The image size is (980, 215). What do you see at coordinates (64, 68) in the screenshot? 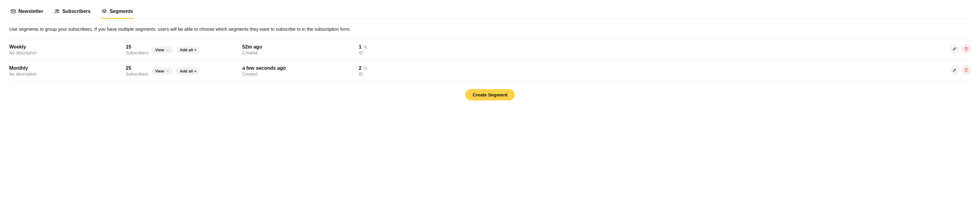
I see `segment-name: Monthly` at bounding box center [64, 68].